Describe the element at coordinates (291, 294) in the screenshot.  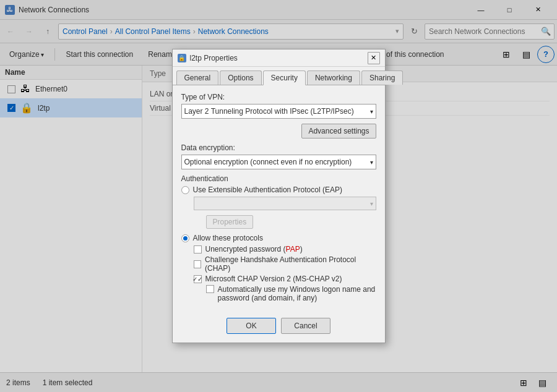
I see `auto-logon-checkbox-row: Automatically use my Windows logon name …` at that location.